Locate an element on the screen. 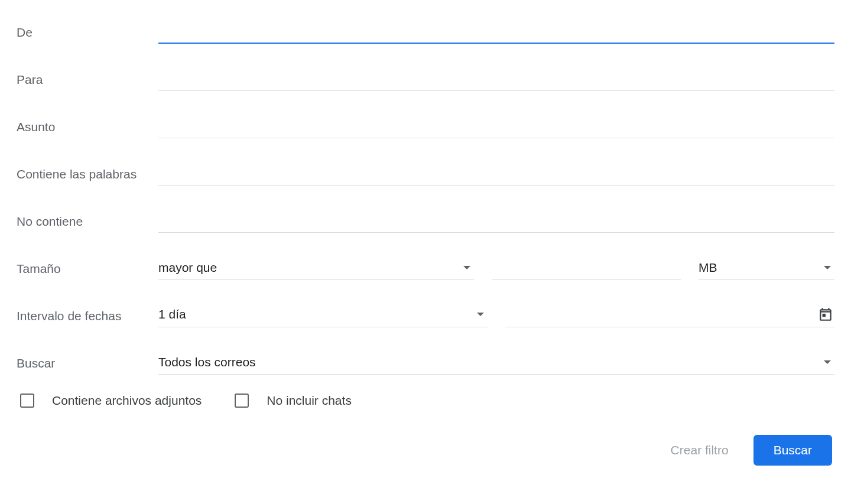  size-unit-value: MB is located at coordinates (759, 268).